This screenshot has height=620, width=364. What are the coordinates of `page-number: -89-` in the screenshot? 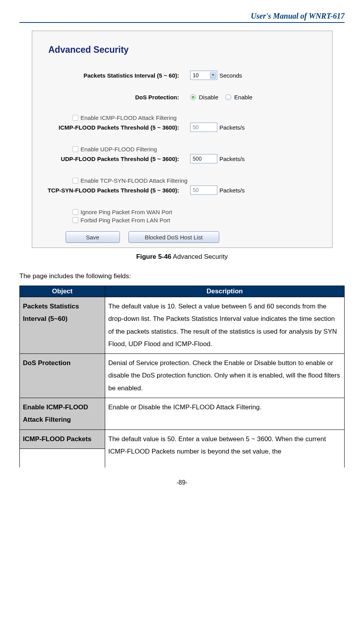 It's located at (182, 483).